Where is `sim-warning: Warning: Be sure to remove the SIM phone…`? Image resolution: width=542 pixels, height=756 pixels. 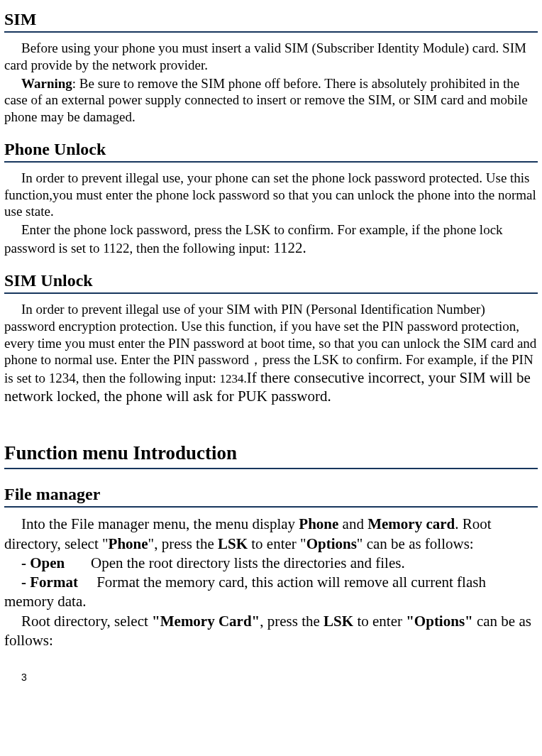
sim-warning: Warning: Be sure to remove the SIM phone… is located at coordinates (271, 101).